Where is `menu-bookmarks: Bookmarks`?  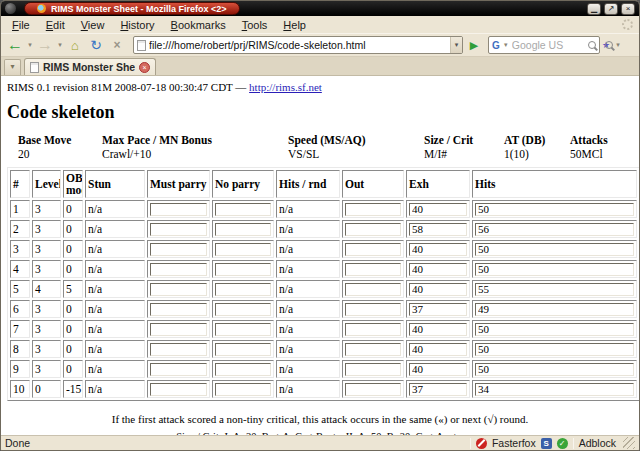 menu-bookmarks: Bookmarks is located at coordinates (198, 25).